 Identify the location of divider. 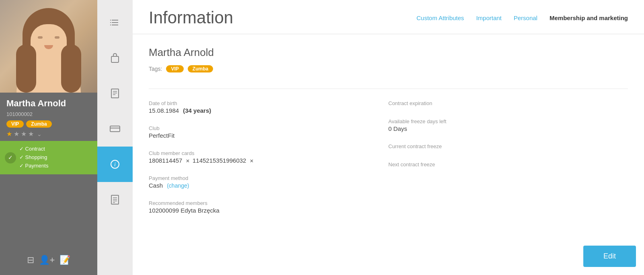
(388, 89).